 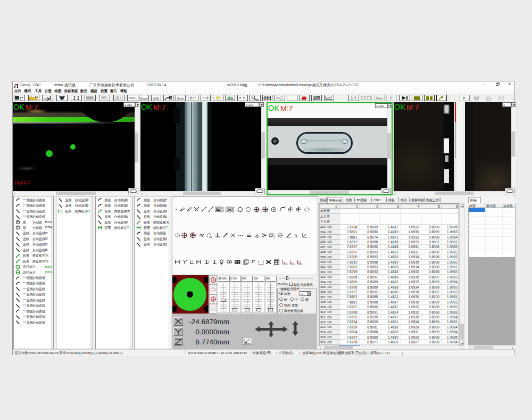 What do you see at coordinates (296, 236) in the screenshot?
I see `svg-text: A` at bounding box center [296, 236].